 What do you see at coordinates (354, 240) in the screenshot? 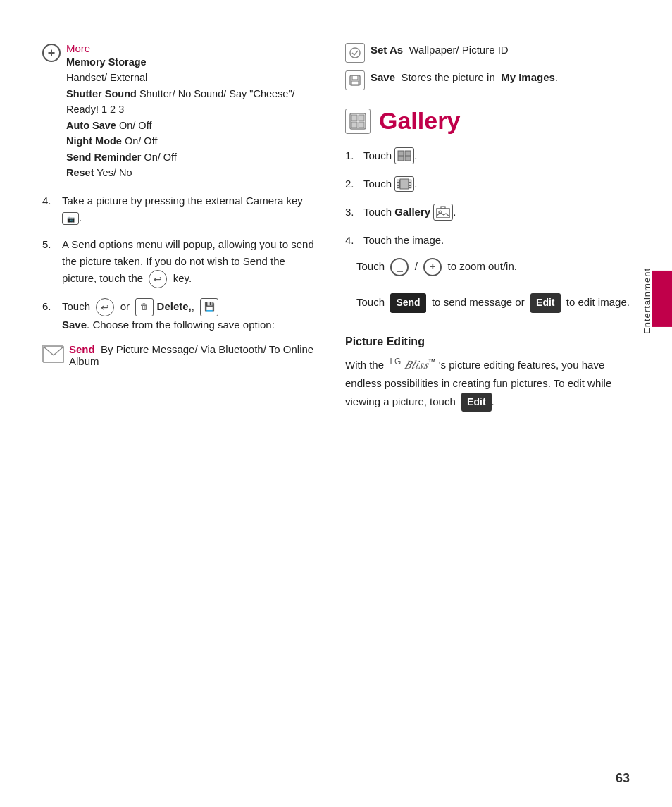
I see `touch4-num: 4.` at bounding box center [354, 240].